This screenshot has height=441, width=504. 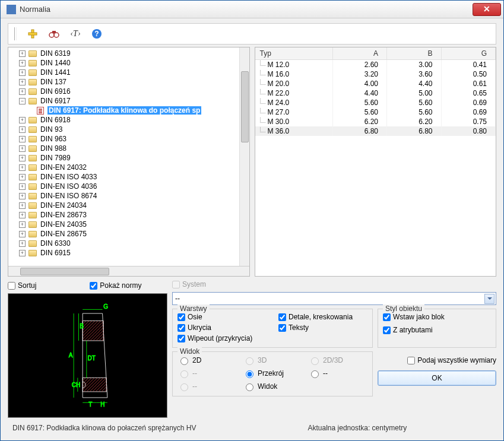 What do you see at coordinates (130, 234) in the screenshot?
I see `tree-node: +DIN-EN 28675` at bounding box center [130, 234].